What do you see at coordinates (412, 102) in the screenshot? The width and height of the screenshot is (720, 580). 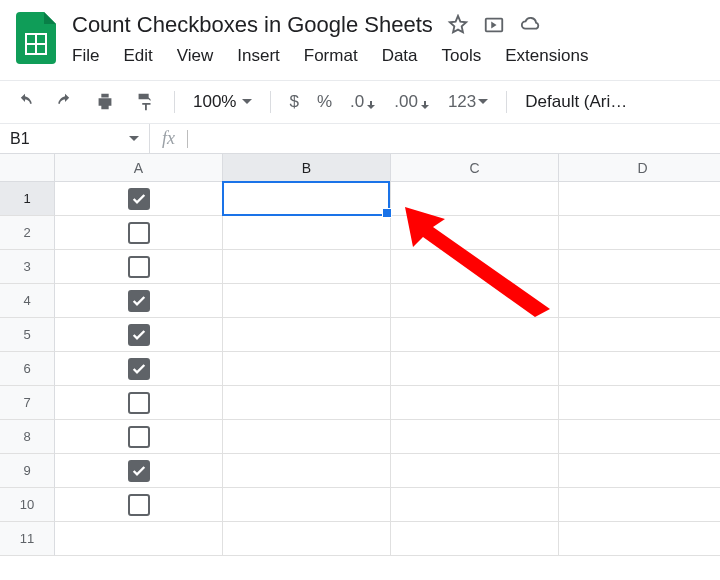 I see `increase-decimal-button: .00` at bounding box center [412, 102].